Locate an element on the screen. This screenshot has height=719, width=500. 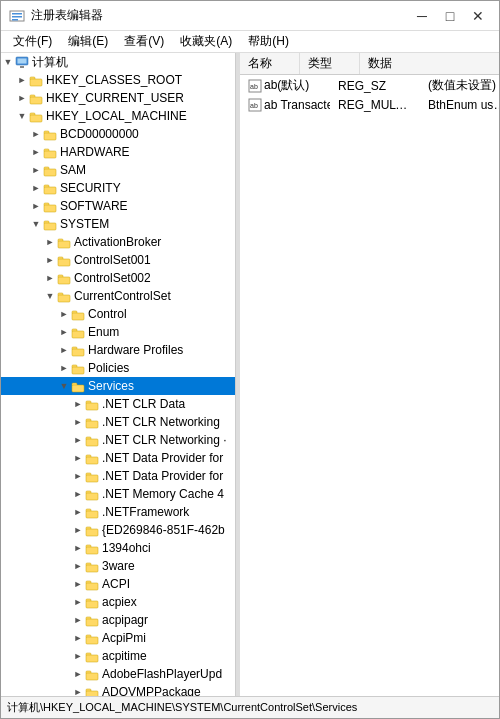
tree-row: ►BCD00000000 is located at coordinates (118, 134).